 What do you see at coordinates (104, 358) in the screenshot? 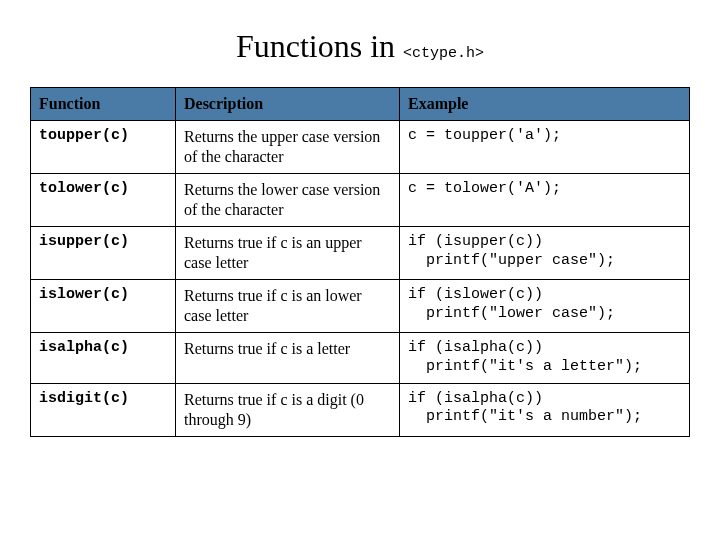
I see `cell-function: isalpha(c)` at bounding box center [104, 358].